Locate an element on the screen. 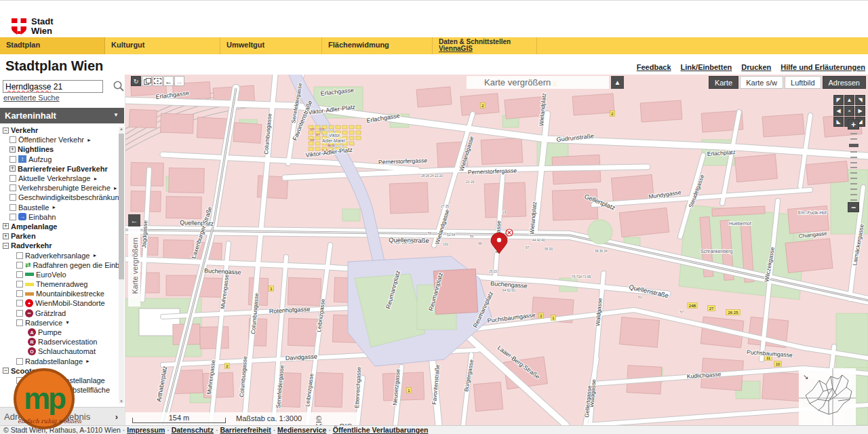  layer-label: Verkehr is located at coordinates (24, 130).